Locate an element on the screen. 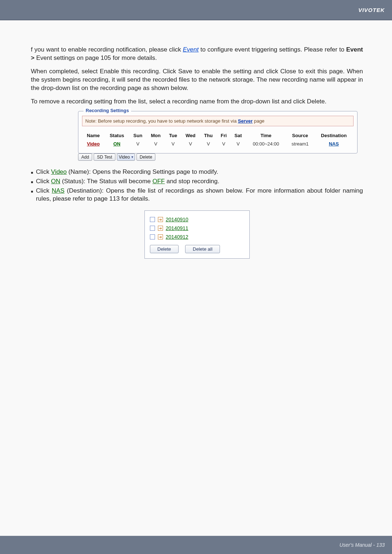  folder-link: 20140912 is located at coordinates (177, 237).